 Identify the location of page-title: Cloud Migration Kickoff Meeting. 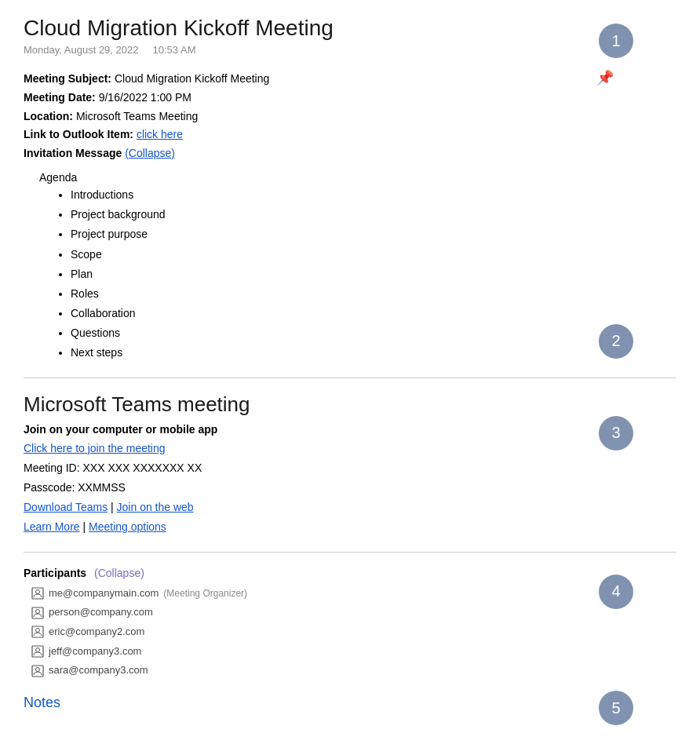
(350, 28).